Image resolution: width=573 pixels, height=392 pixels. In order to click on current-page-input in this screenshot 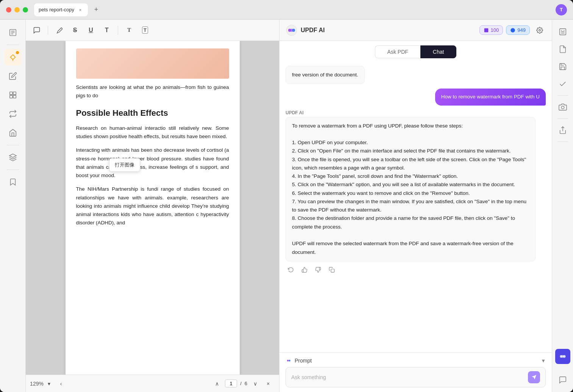, I will do `click(231, 384)`.